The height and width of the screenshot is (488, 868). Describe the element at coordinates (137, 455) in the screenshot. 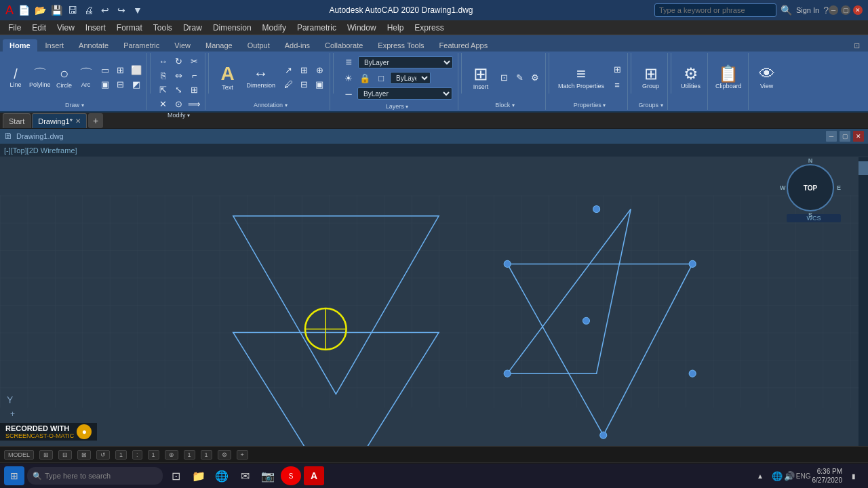

I see `scale2-button: :` at that location.